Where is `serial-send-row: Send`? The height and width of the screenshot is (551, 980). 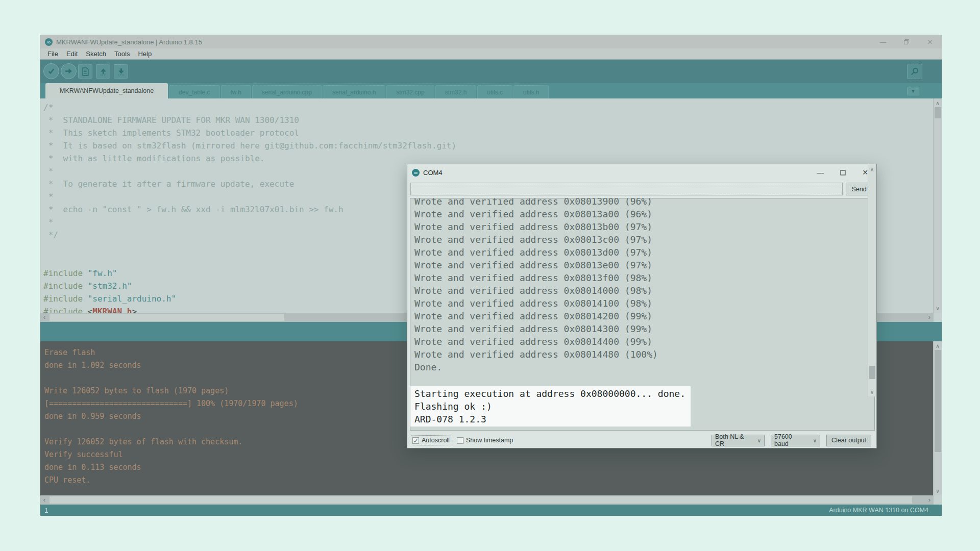 serial-send-row: Send is located at coordinates (642, 189).